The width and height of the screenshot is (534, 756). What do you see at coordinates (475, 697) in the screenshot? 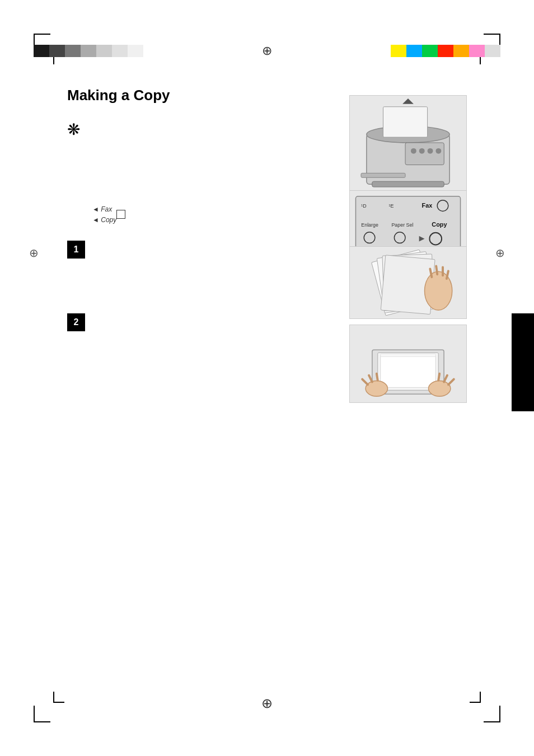
I see `inner-corner-bottom-right` at bounding box center [475, 697].